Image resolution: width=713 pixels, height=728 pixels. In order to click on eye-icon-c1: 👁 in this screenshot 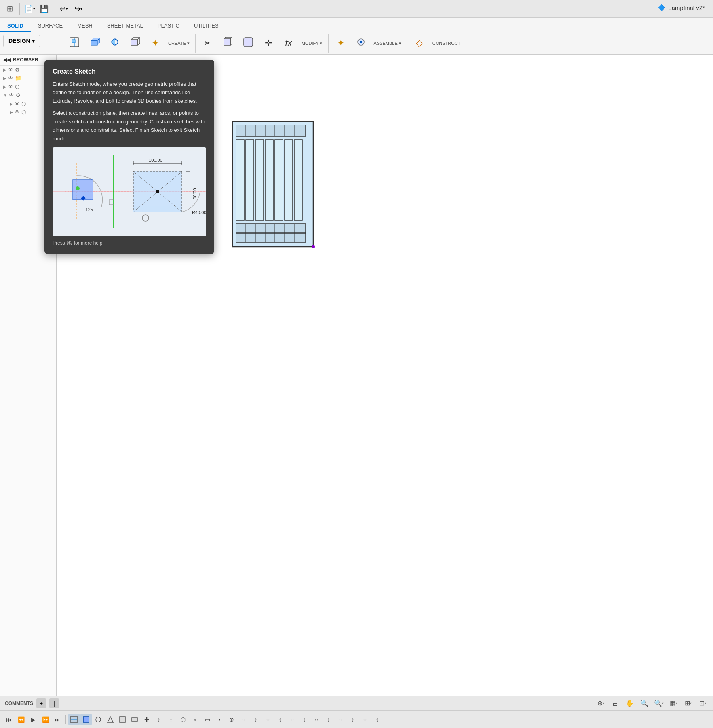, I will do `click(17, 104)`.